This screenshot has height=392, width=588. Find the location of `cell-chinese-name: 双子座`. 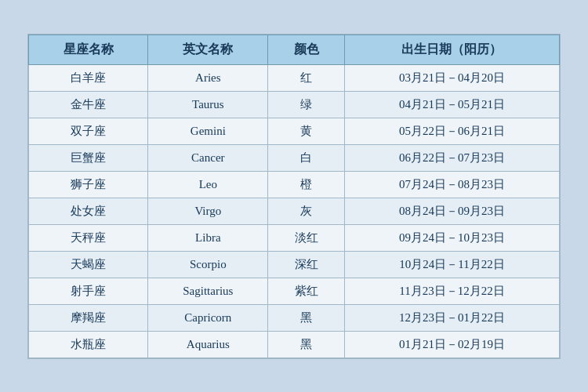

cell-chinese-name: 双子座 is located at coordinates (89, 131).